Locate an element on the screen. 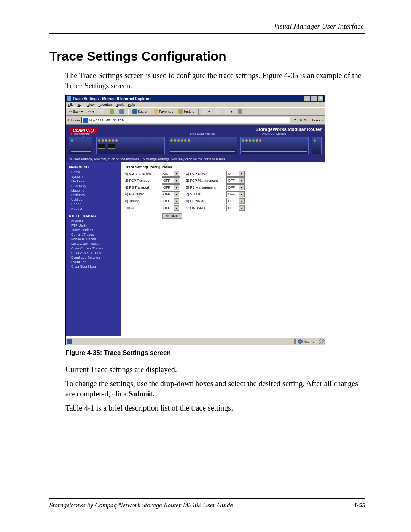 This screenshot has height=532, width=411. intro-paragraph: The Trace Settings screen is used to con… is located at coordinates (215, 81).